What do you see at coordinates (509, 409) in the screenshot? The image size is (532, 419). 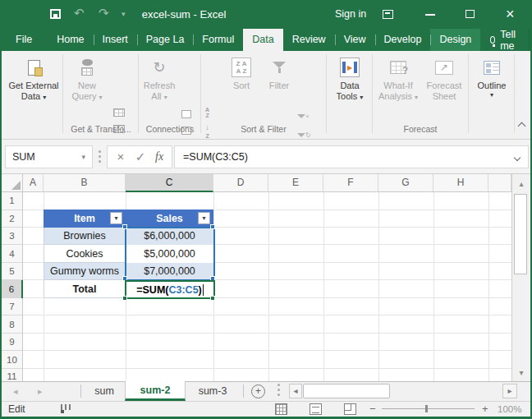 I see `zoom-level: 100%` at bounding box center [509, 409].